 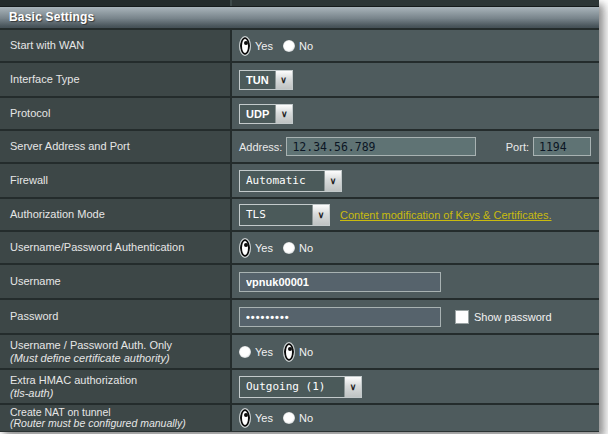 I want to click on previous-row-remnant, so click(x=300, y=4).